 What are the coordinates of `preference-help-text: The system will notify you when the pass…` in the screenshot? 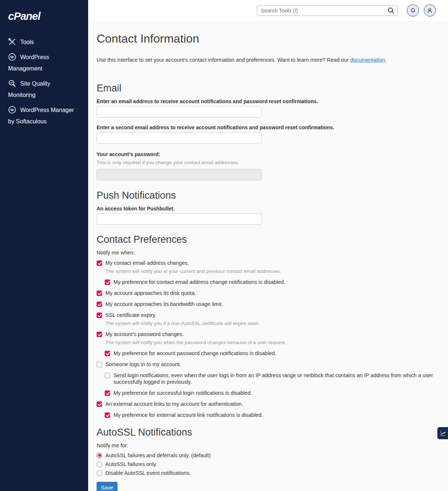 It's located at (270, 343).